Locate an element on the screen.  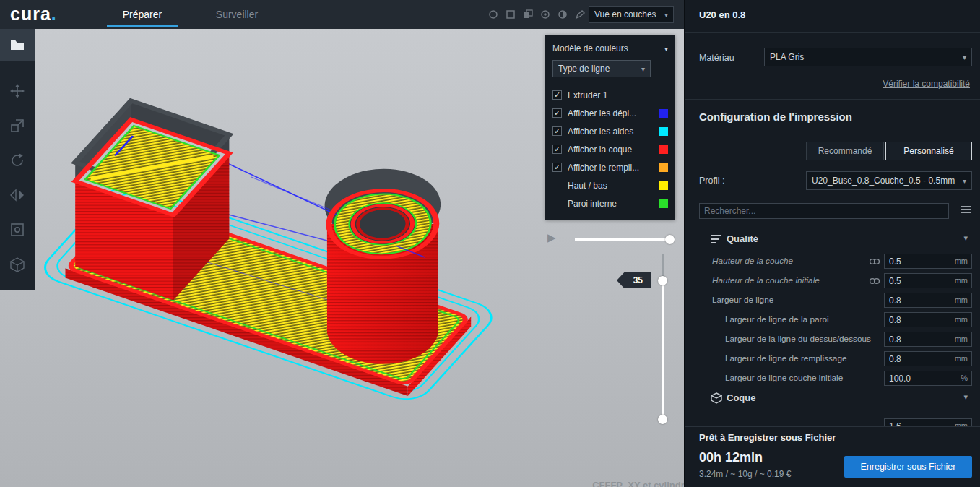
setting-row-layer-height: Hauteur de la couche mm is located at coordinates (832, 262).